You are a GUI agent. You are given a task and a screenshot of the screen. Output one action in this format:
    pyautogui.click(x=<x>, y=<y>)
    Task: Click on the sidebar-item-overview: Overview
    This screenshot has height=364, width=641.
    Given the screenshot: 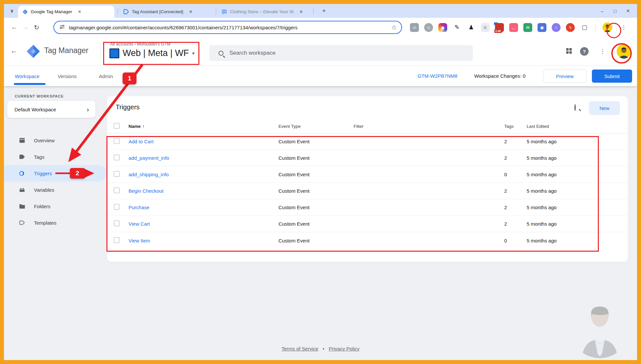 What is the action you would take?
    pyautogui.click(x=55, y=140)
    